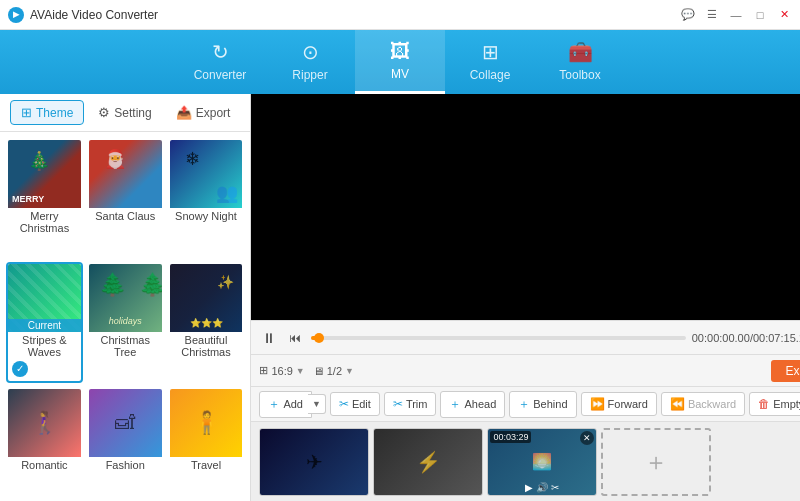 This screenshot has height=501, width=800. What do you see at coordinates (126, 322) in the screenshot?
I see `theme-christmas-tree: 🌲 🌲 holidays Christmas Tree` at bounding box center [126, 322].